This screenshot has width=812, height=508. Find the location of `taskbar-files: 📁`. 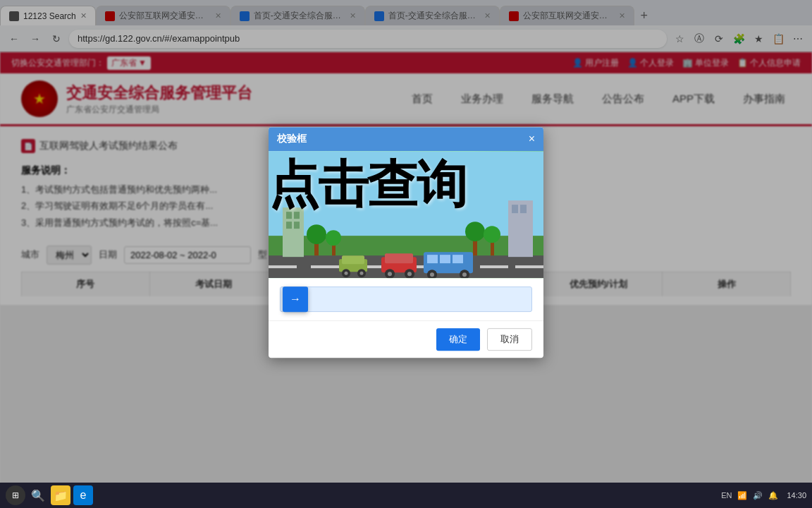

taskbar-files: 📁 is located at coordinates (61, 495).